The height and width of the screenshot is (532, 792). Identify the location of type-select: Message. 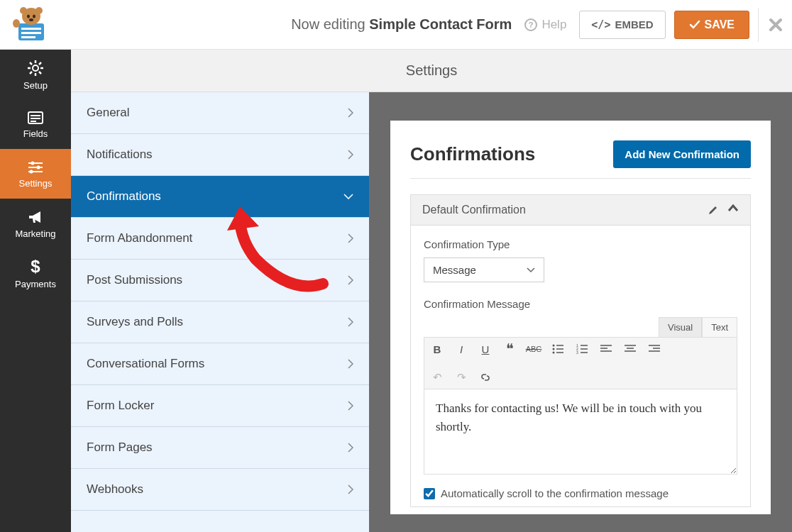
(484, 270).